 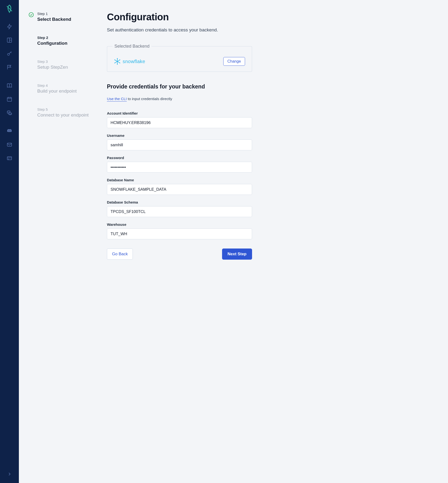 What do you see at coordinates (57, 91) in the screenshot?
I see `step-title: Build your endpoint` at bounding box center [57, 91].